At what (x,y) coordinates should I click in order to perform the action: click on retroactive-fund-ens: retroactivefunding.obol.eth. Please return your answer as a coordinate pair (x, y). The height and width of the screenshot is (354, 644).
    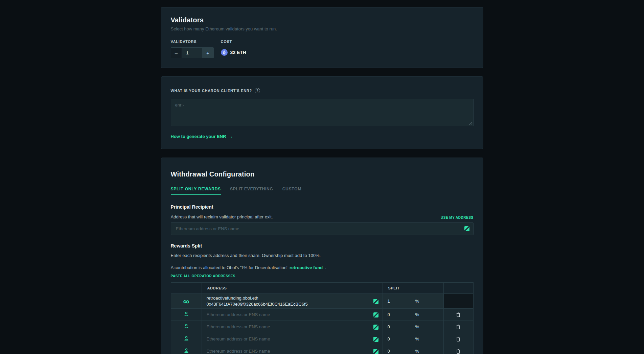
    Looking at the image, I should click on (288, 298).